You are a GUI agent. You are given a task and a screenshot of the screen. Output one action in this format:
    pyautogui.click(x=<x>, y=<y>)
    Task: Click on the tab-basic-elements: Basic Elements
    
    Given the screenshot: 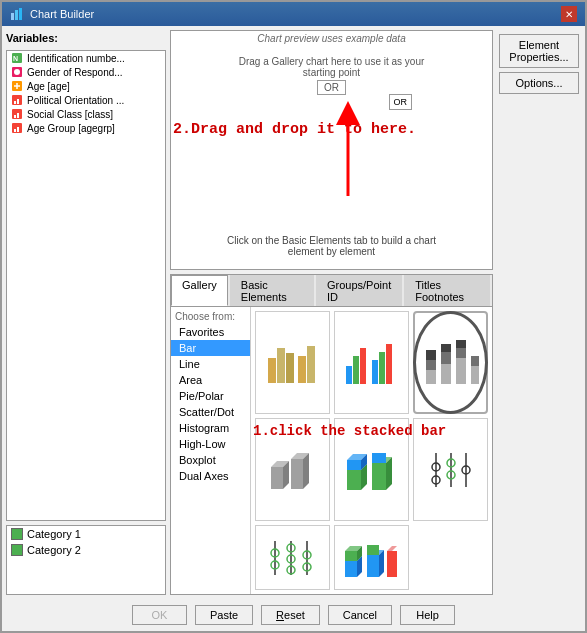 What is the action you would take?
    pyautogui.click(x=272, y=290)
    